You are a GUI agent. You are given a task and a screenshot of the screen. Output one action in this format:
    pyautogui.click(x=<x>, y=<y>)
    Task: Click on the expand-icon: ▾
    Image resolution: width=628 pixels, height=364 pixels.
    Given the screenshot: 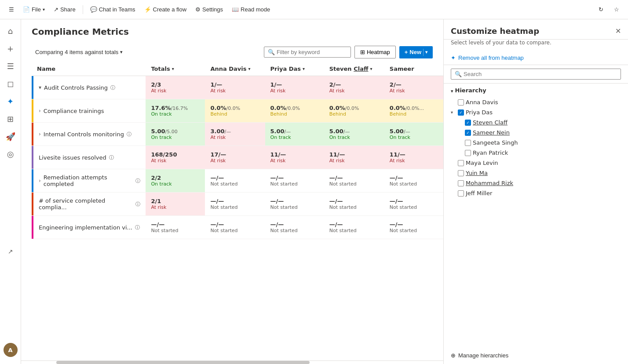 What is the action you would take?
    pyautogui.click(x=40, y=87)
    